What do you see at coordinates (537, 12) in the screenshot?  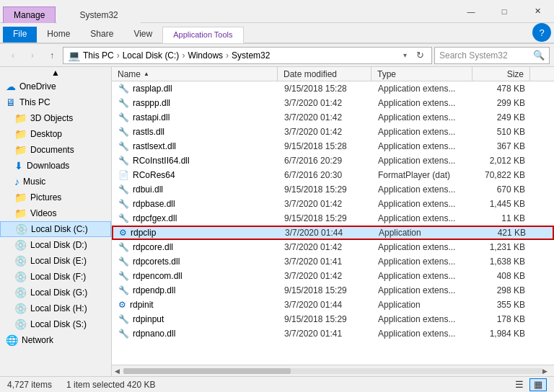 I see `close-button: ✕` at bounding box center [537, 12].